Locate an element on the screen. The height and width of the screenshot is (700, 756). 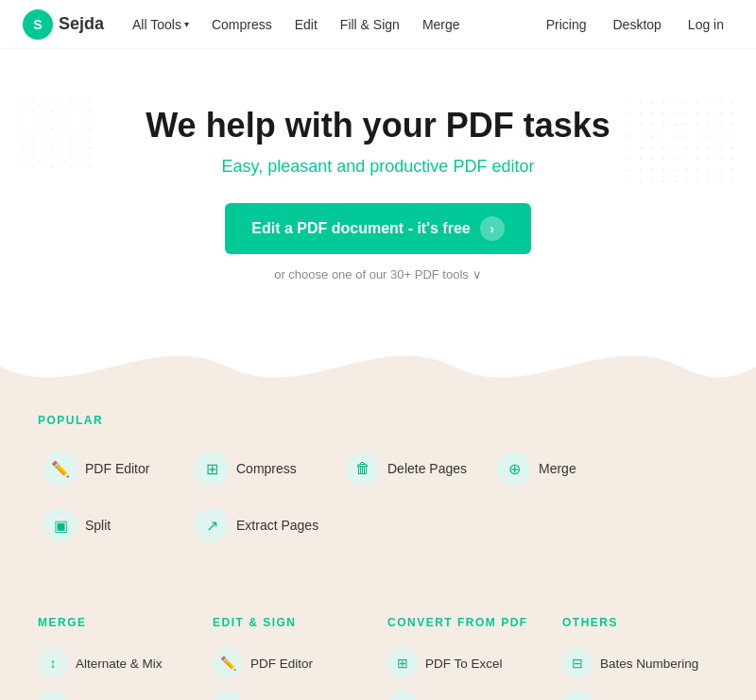
tool-name: Merge is located at coordinates (558, 469).